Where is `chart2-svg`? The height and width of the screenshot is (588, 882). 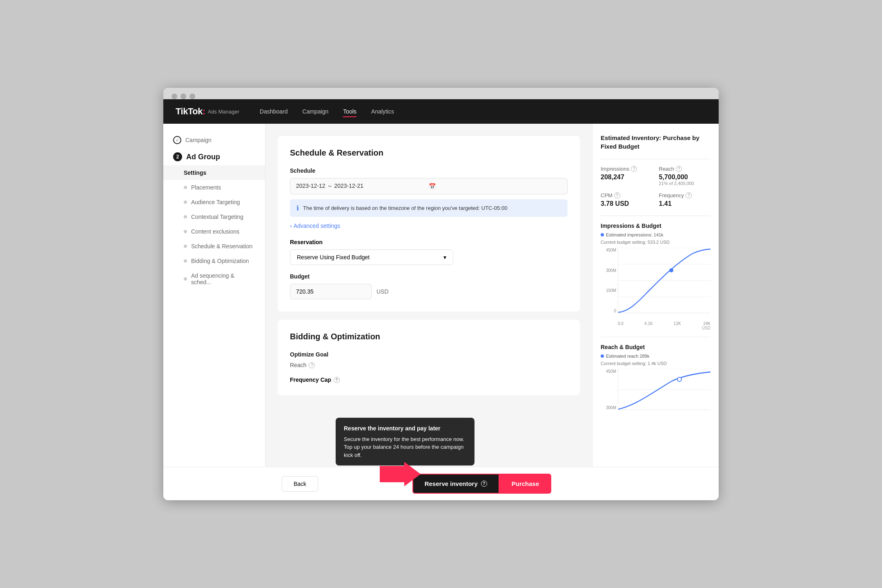 chart2-svg is located at coordinates (664, 390).